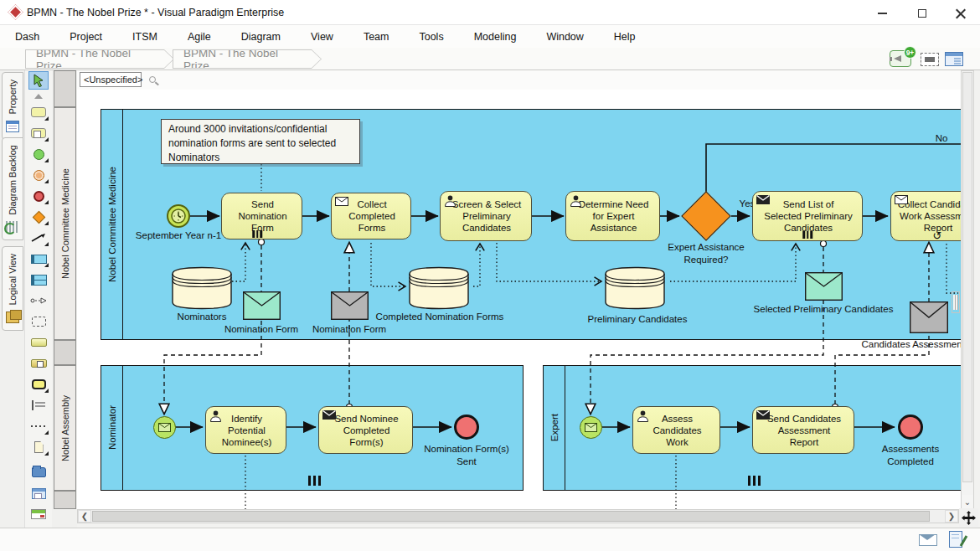 This screenshot has height=551, width=980. I want to click on event-label: Assessments Completed, so click(906, 456).